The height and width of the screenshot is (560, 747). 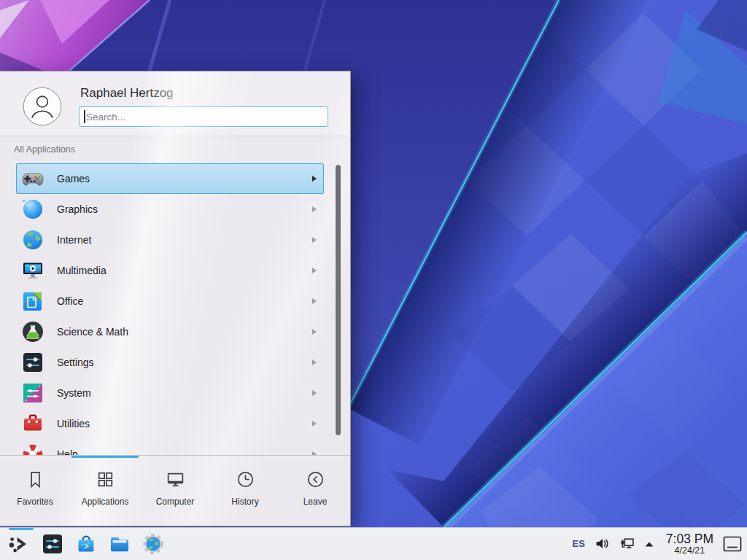 I want to click on dolphin-launcher-icon, so click(x=120, y=544).